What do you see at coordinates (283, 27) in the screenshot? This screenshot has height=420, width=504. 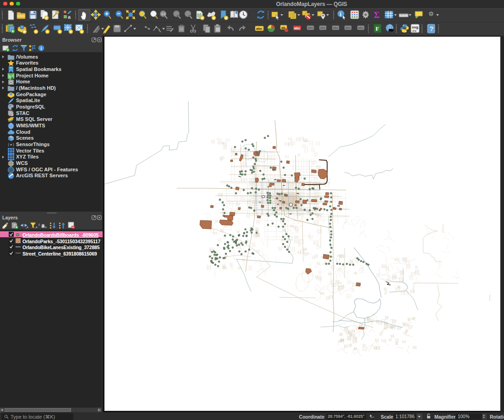 I see `svg-text: ab` at bounding box center [283, 27].